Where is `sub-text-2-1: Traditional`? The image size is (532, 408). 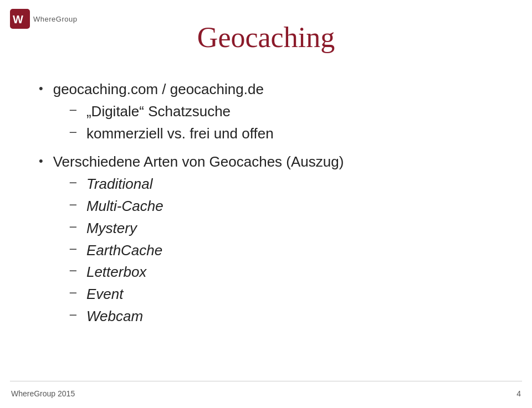 sub-text-2-1: Traditional is located at coordinates (120, 184).